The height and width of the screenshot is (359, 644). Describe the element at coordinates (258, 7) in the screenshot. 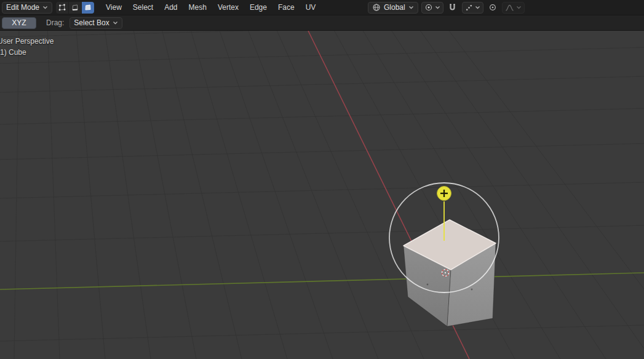

I see `menu-edge: Edge` at that location.